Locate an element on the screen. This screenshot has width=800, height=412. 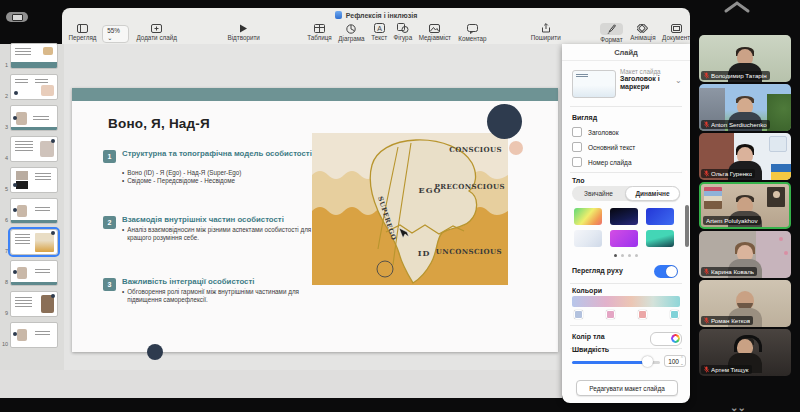
decor-navy-circle-top is located at coordinates (504, 122).